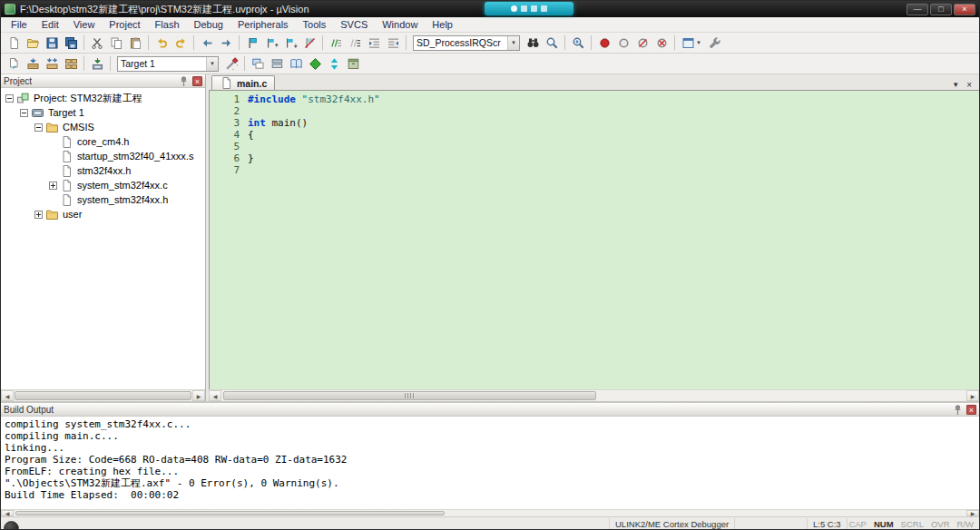 The width and height of the screenshot is (980, 530). What do you see at coordinates (103, 171) in the screenshot?
I see `tree-item-stm32f4xx-h: stm32f4xx.h` at bounding box center [103, 171].